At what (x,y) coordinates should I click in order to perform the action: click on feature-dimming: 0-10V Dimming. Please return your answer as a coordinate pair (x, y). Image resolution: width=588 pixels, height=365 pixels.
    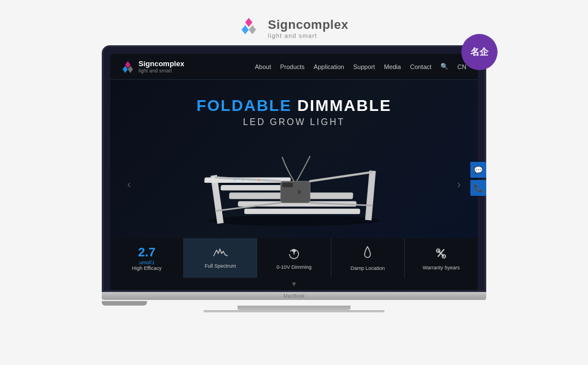
    Looking at the image, I should click on (294, 258).